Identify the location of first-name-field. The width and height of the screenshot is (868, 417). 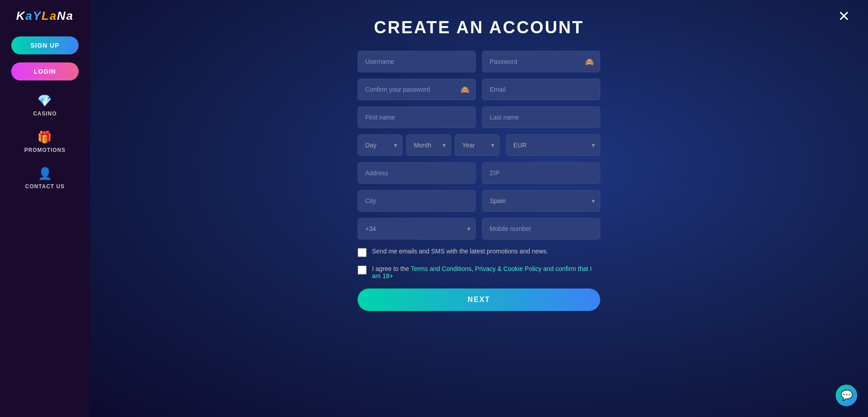
(417, 117).